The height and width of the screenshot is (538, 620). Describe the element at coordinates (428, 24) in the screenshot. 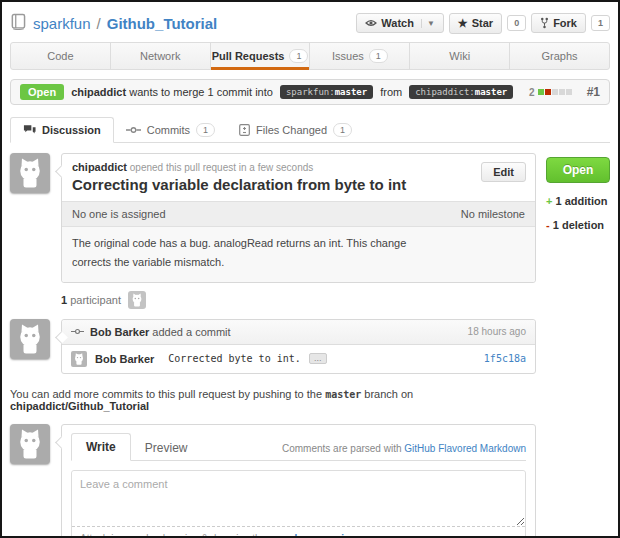

I see `chevron-down-icon: ▼` at that location.